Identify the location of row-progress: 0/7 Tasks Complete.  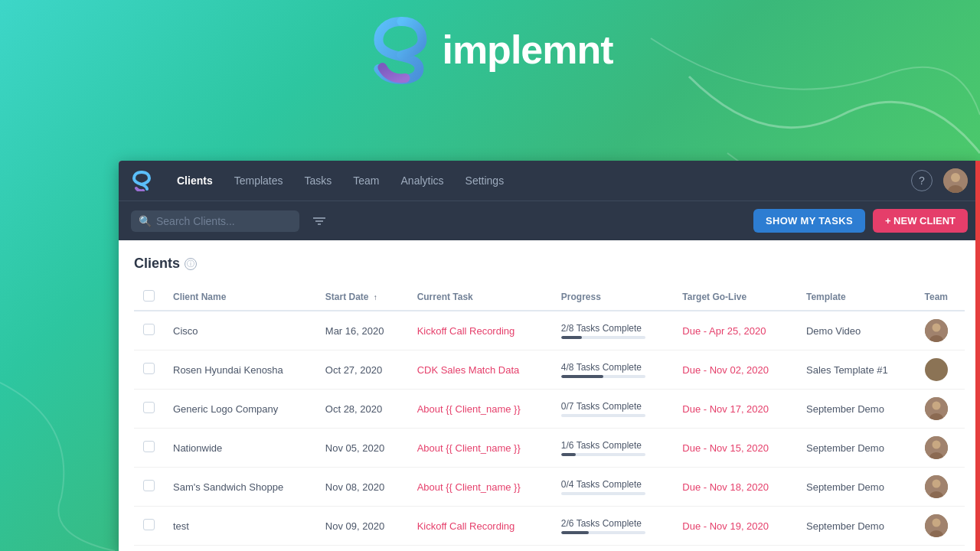
(612, 409).